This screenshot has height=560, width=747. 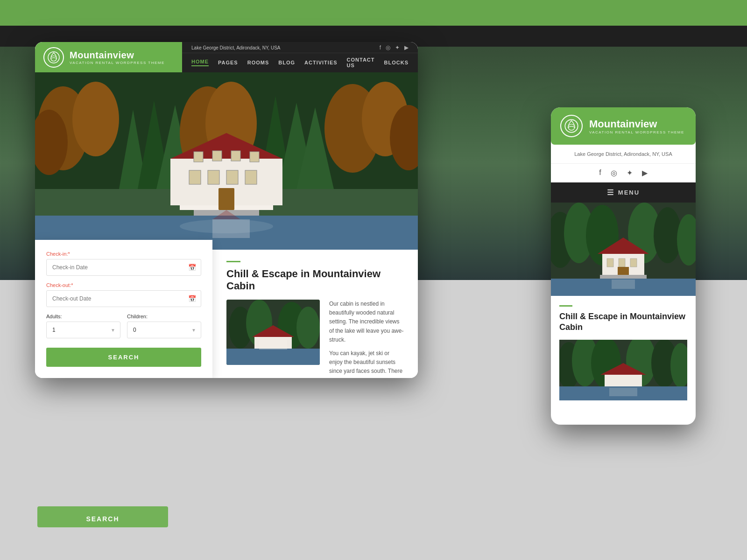 What do you see at coordinates (388, 48) in the screenshot?
I see `instagram-icon: ◎` at bounding box center [388, 48].